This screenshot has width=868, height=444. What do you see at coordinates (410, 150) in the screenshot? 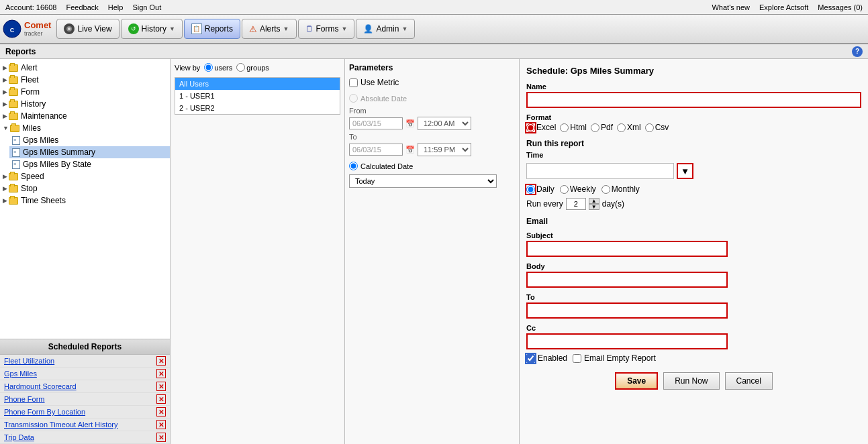
I see `to-cal-icon: 📅` at bounding box center [410, 150].